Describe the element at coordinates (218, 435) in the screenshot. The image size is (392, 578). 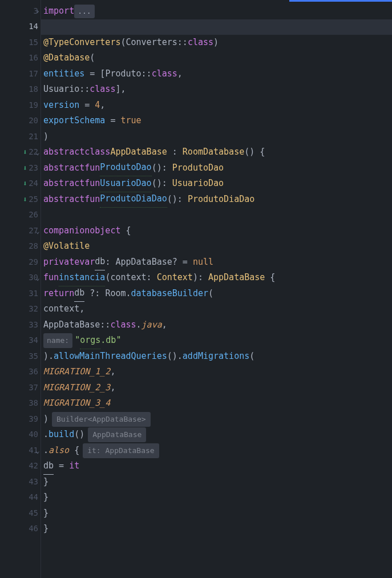
I see `code-line: .build()AppDataBase` at that location.